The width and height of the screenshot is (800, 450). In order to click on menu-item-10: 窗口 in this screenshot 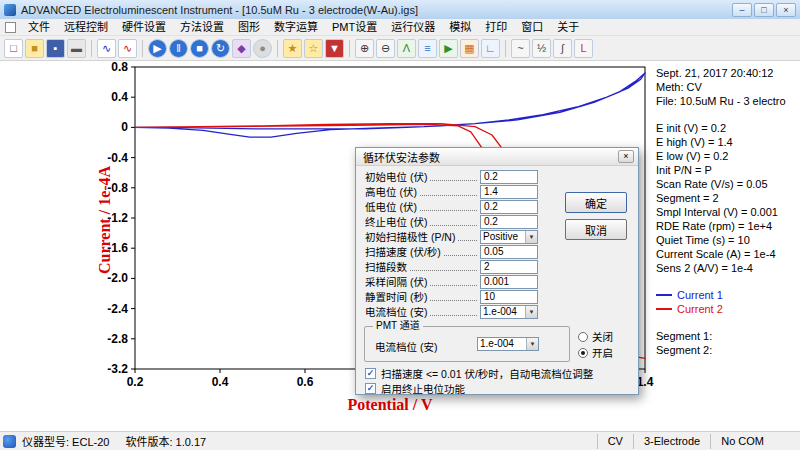, I will do `click(532, 27)`.